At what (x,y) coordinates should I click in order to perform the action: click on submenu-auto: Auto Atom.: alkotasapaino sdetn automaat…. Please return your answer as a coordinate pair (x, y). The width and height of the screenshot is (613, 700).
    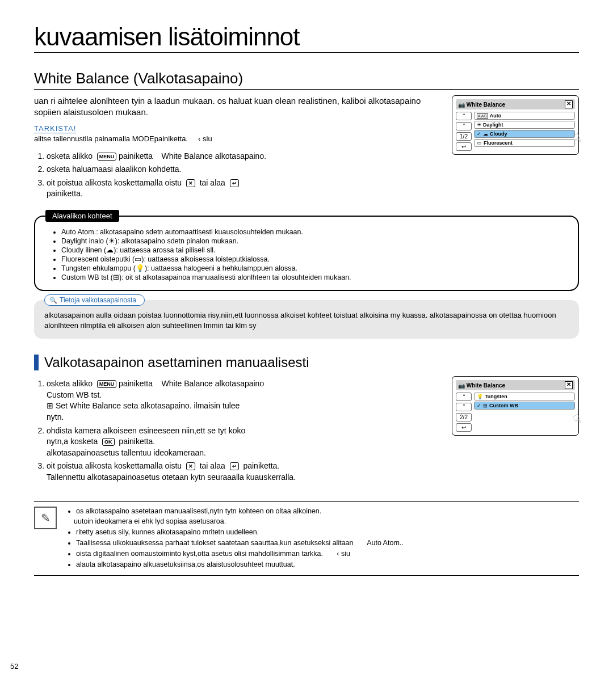
    Looking at the image, I should click on (314, 232).